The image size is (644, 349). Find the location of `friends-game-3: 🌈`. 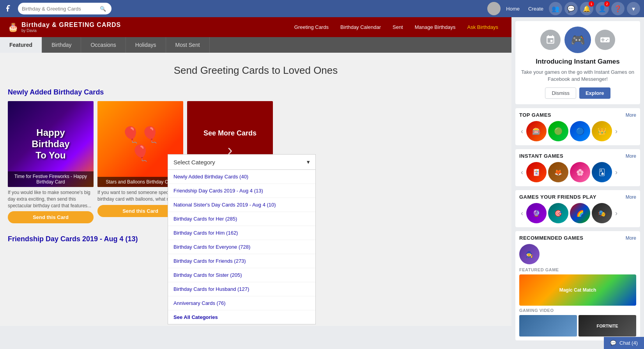

friends-game-3: 🌈 is located at coordinates (580, 213).